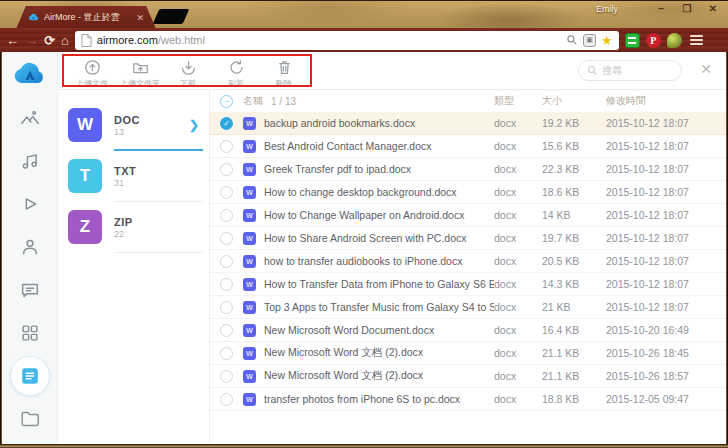  Describe the element at coordinates (226, 102) in the screenshot. I see `select-all-checkbox: –` at that location.